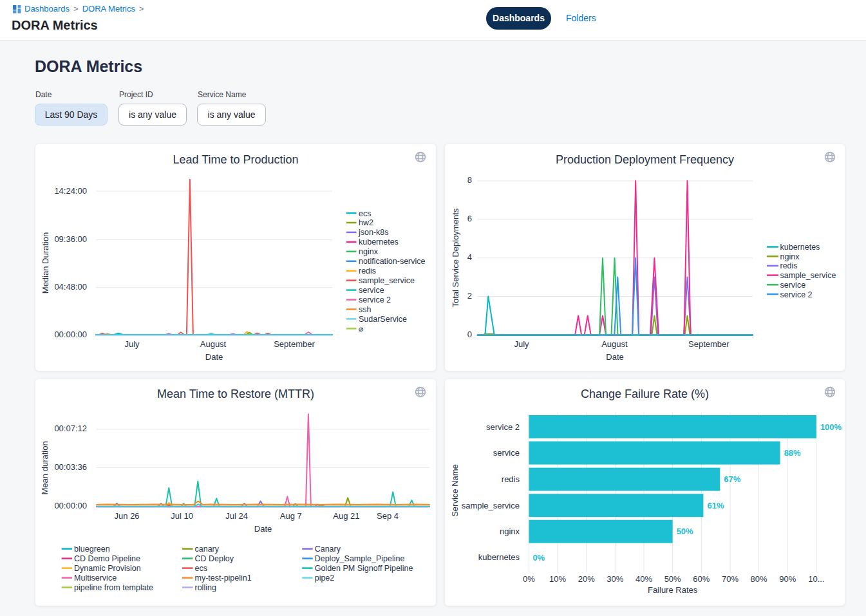 The height and width of the screenshot is (616, 866). I want to click on svg-text: 6, so click(470, 219).